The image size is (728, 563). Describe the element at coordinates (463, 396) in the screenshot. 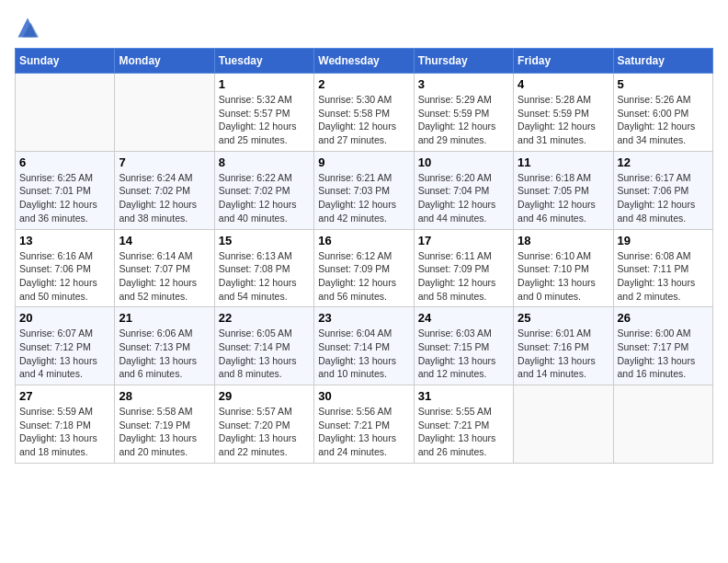

I see `day-number: 31` at that location.